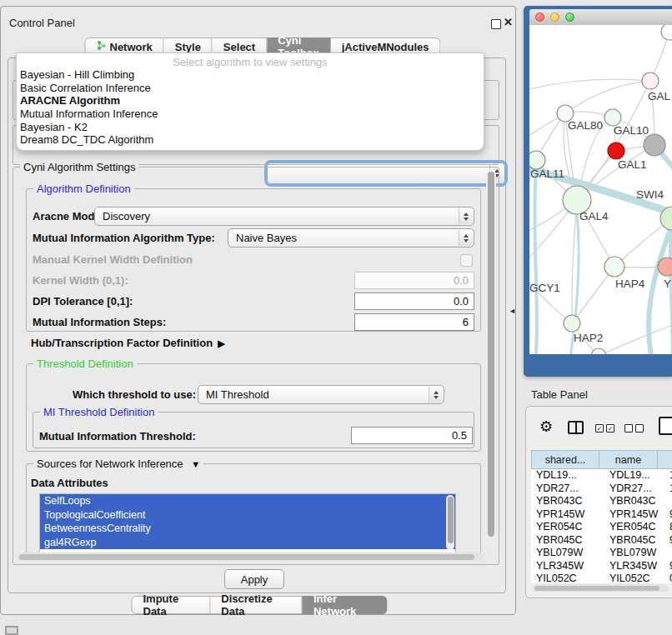 This screenshot has height=635, width=672. Describe the element at coordinates (600, 17) in the screenshot. I see `network-window-titlebar` at that location.